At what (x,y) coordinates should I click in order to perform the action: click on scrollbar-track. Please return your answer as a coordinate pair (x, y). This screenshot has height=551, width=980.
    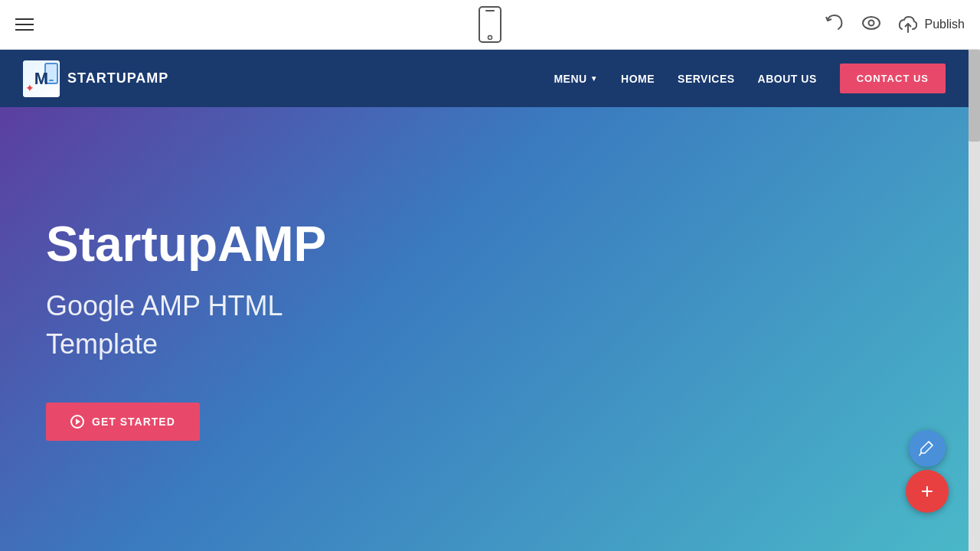
    Looking at the image, I should click on (974, 300).